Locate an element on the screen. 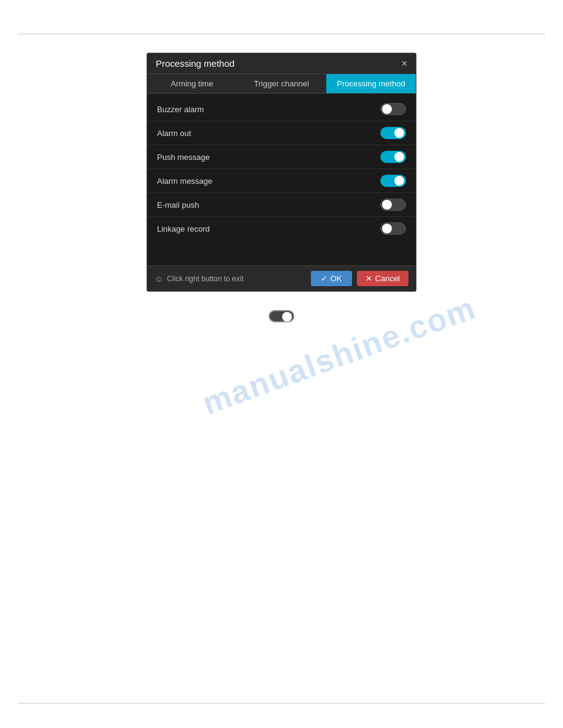 The image size is (563, 728). row-push-message: Push message is located at coordinates (282, 157).